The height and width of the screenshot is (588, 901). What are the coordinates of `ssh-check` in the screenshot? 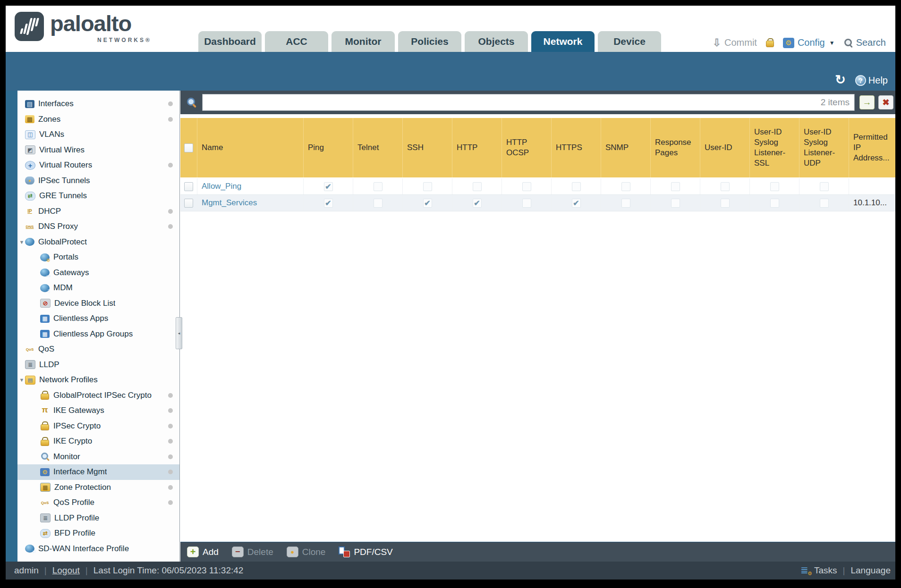 It's located at (428, 203).